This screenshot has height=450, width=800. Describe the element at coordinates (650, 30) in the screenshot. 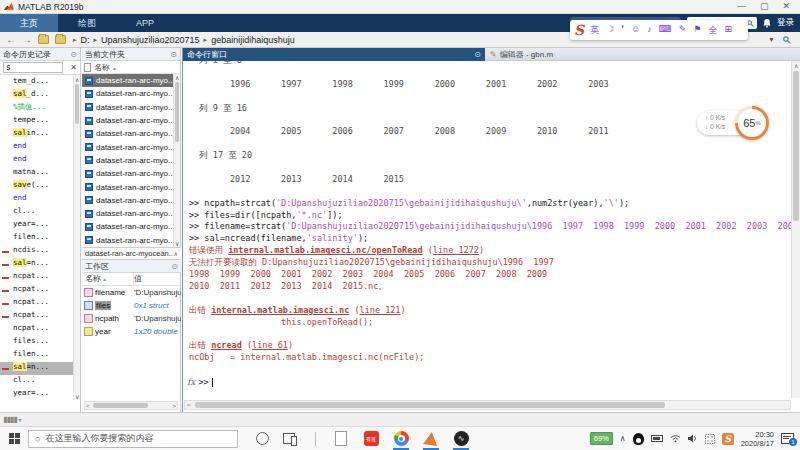

I see `voice-icon: ♪` at that location.